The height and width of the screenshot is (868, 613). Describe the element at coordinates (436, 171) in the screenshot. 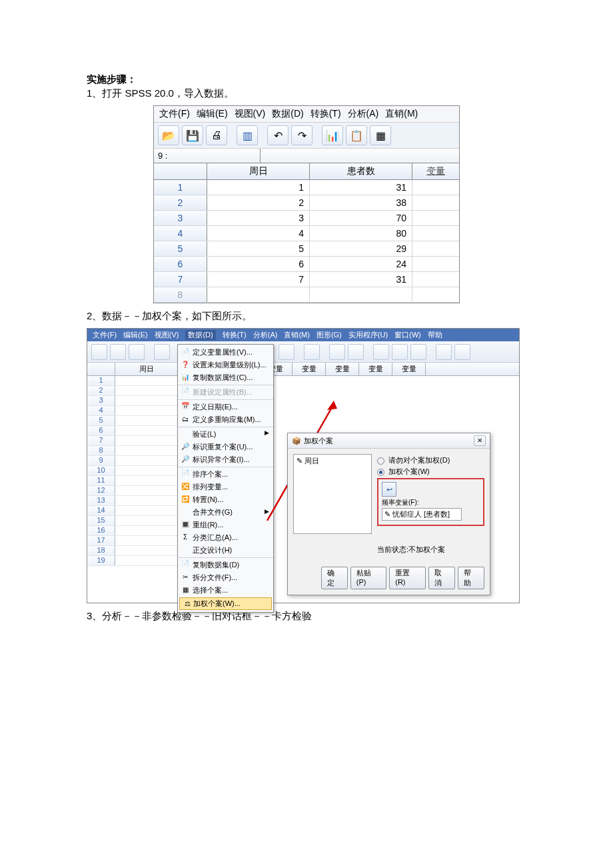

I see `col-header-var: 变量` at that location.